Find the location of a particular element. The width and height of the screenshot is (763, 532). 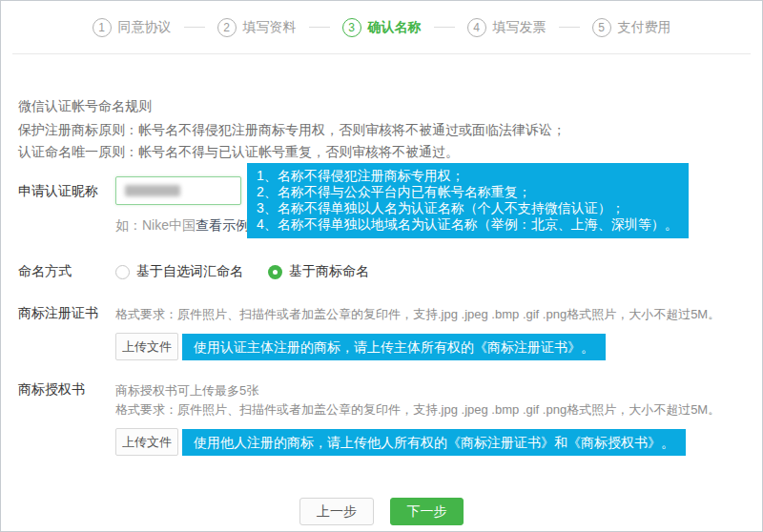

trademark-auth-format-note: 格式要求：原件照片、扫描件或者加盖公章的复印件，支持.jpg .jpeg .bm… is located at coordinates (418, 410).